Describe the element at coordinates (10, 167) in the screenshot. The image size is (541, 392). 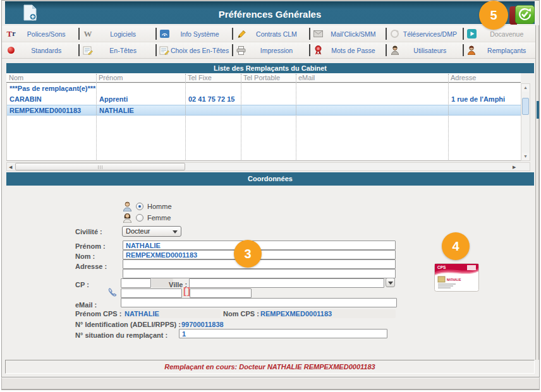
I see `scroll-left-button: ◀` at that location.